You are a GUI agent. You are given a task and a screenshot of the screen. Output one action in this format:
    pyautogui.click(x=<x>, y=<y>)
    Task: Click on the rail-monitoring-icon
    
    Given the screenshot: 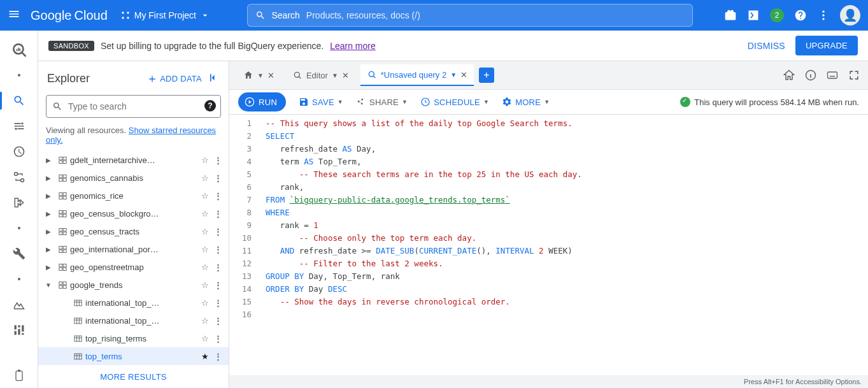 What is the action you would take?
    pyautogui.click(x=19, y=305)
    